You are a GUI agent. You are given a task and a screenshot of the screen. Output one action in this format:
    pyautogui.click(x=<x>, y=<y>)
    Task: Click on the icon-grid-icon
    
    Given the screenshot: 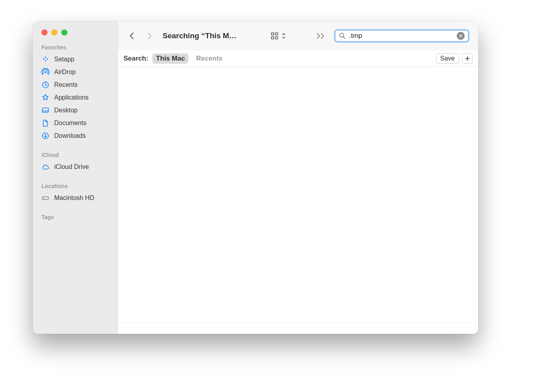 What is the action you would take?
    pyautogui.click(x=275, y=36)
    